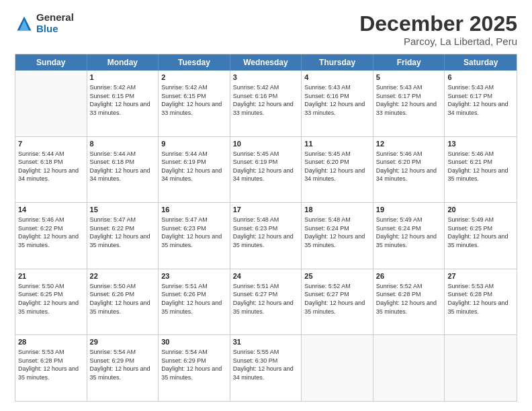 The width and height of the screenshot is (532, 411). Describe the element at coordinates (55, 23) in the screenshot. I see `logo-text: General Blue` at that location.